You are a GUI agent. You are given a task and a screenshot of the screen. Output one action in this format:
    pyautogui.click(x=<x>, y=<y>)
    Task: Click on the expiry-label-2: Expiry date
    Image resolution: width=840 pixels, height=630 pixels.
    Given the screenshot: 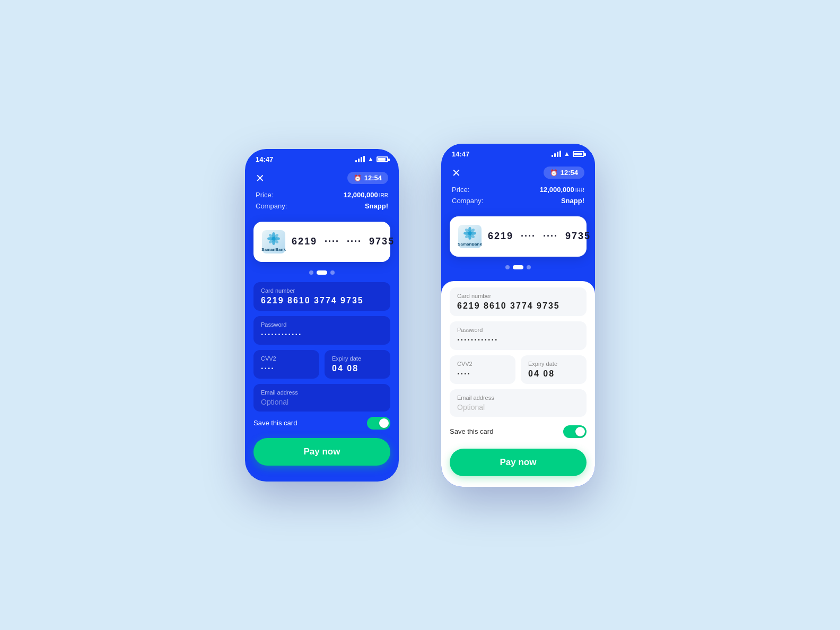 What is the action you would take?
    pyautogui.click(x=554, y=364)
    